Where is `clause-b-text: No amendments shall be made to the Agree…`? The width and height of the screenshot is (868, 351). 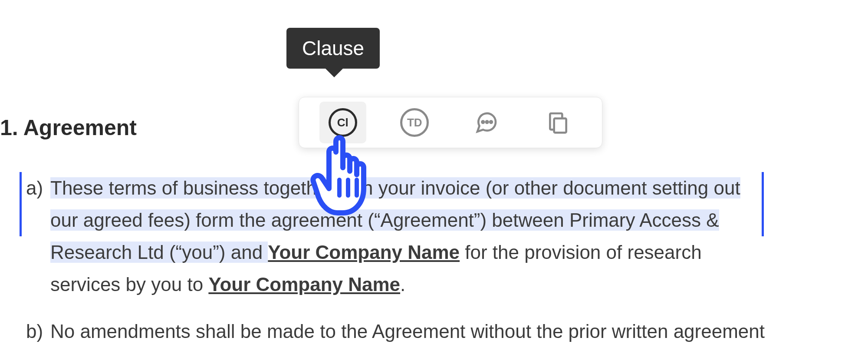 clause-b-text: No amendments shall be made to the Agree… is located at coordinates (408, 336).